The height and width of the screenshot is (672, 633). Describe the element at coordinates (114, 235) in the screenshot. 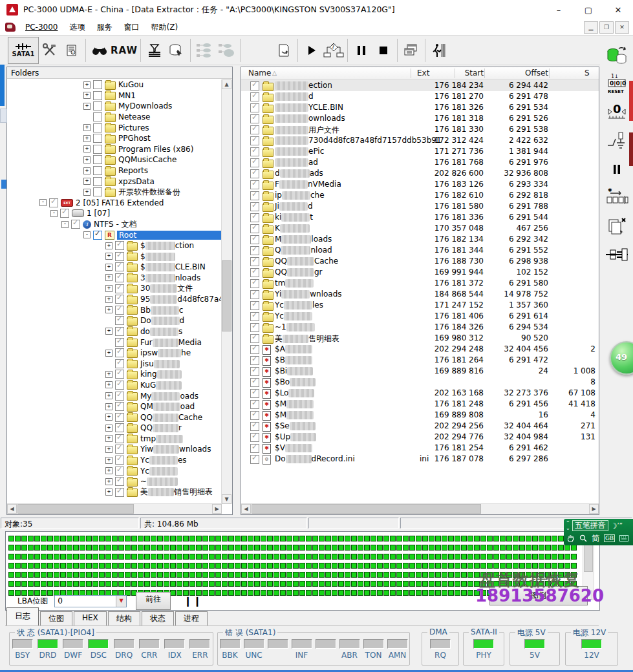

I see `tree-row: -RRoot` at that location.